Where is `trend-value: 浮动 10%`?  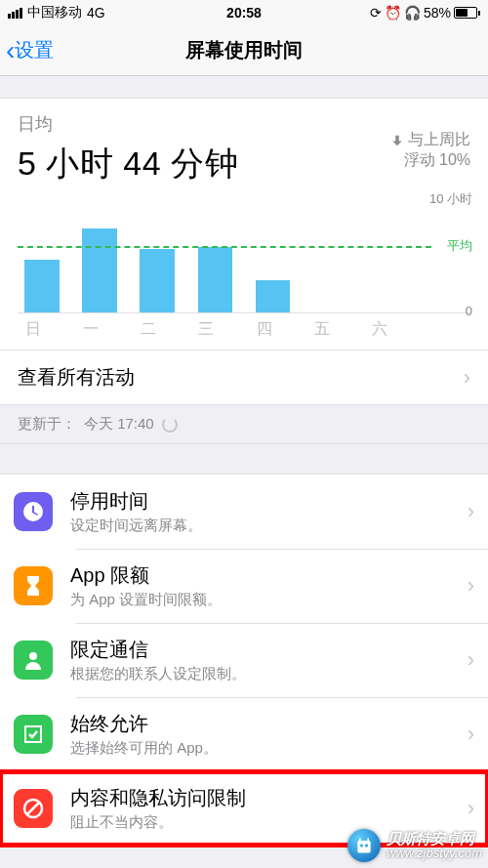
trend-value: 浮动 10% is located at coordinates (430, 160).